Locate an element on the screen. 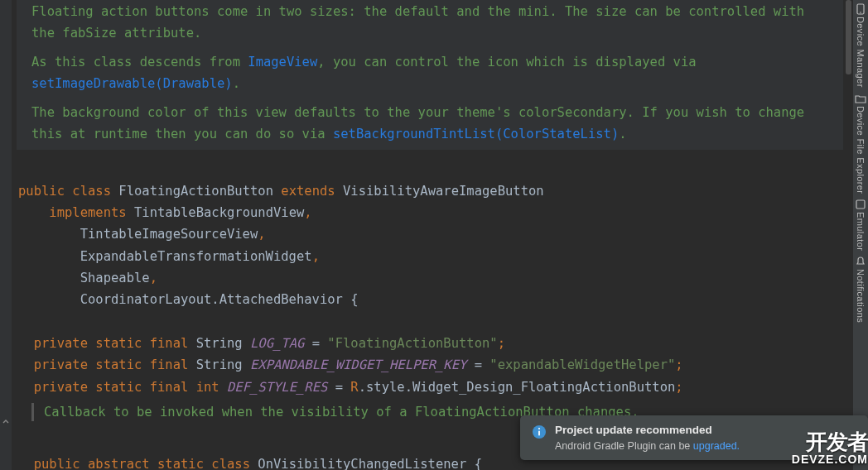 The height and width of the screenshot is (470, 868). javadoc-paragraph: The background color of this view defaul… is located at coordinates (430, 124).